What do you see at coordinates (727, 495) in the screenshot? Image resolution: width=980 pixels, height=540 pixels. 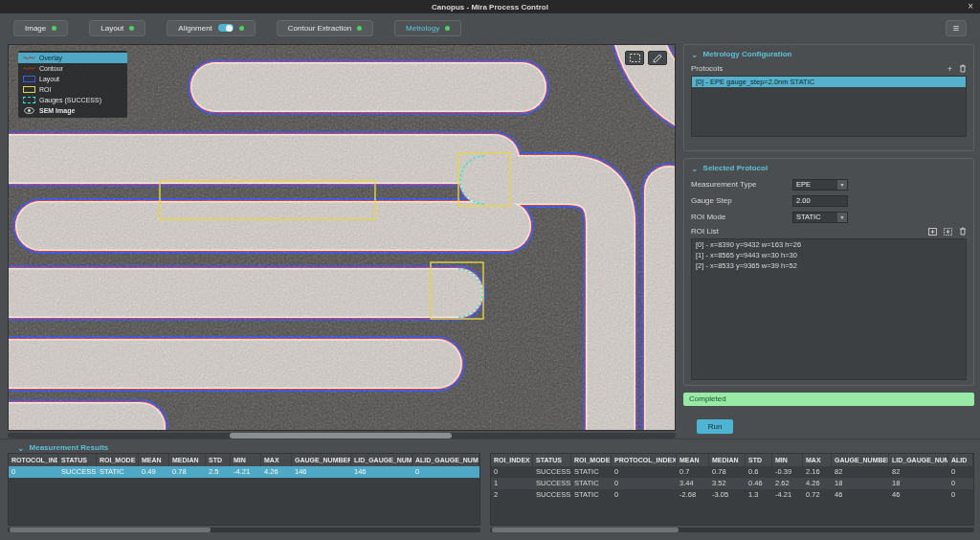 I see `table-cell: -3.05` at bounding box center [727, 495].